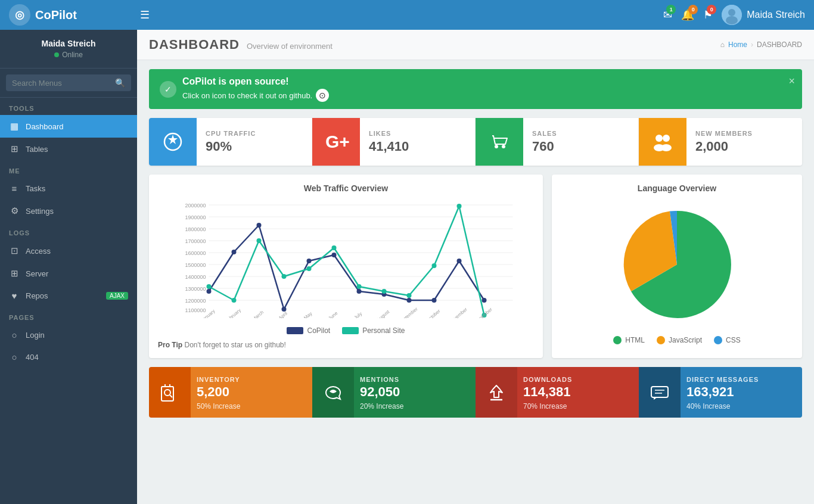  What do you see at coordinates (776, 15) in the screenshot?
I see `username-display: Maida Streich` at bounding box center [776, 15].